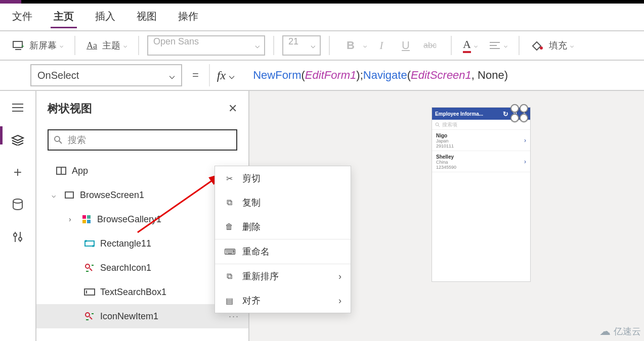 This screenshot has width=644, height=341. What do you see at coordinates (233, 109) in the screenshot?
I see `close-panel-button: ✕` at bounding box center [233, 109].